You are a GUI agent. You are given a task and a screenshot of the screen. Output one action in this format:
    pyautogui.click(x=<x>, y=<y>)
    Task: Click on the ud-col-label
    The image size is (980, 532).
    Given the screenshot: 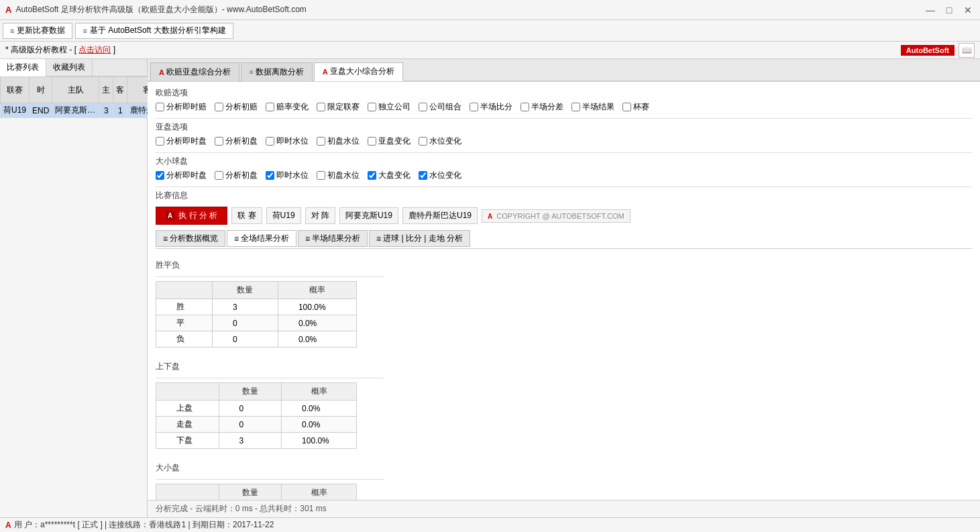 What is the action you would take?
    pyautogui.click(x=188, y=392)
    